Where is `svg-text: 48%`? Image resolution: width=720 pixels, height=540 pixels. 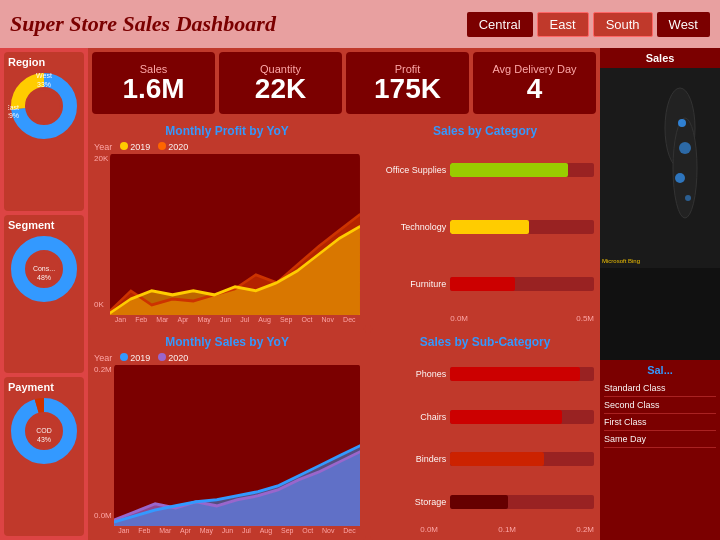
svg-text: 48% is located at coordinates (44, 278).